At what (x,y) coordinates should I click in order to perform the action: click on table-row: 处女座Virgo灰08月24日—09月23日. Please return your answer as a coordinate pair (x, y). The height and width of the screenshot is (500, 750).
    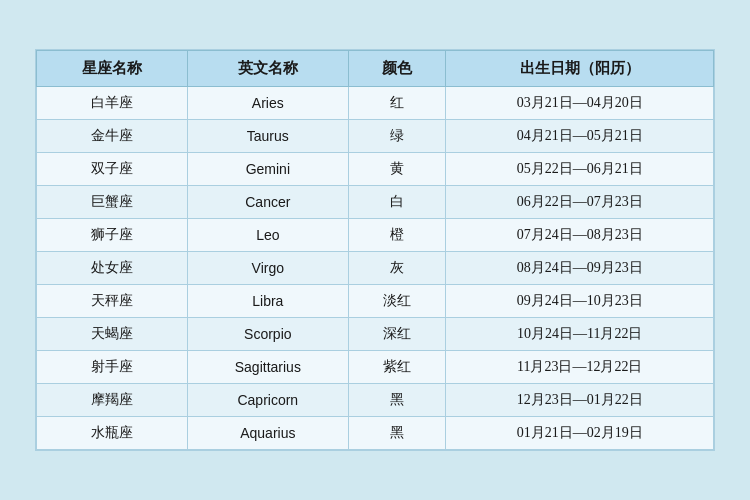
    Looking at the image, I should click on (376, 268).